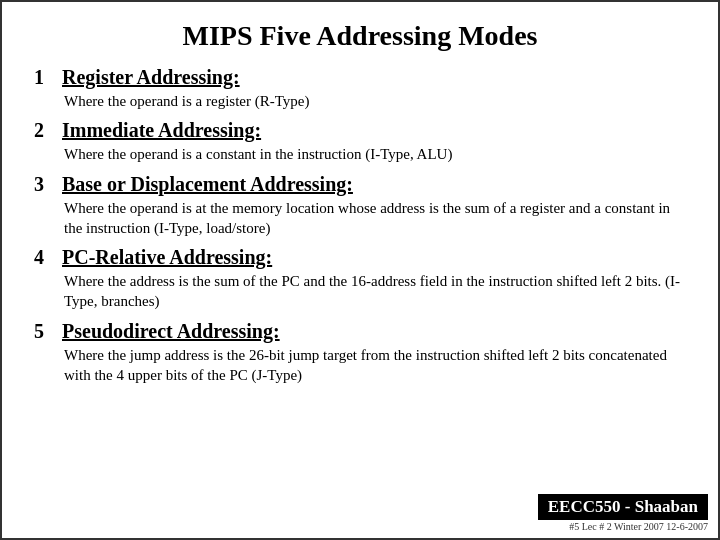 This screenshot has width=720, height=540. I want to click on list-item: 4PC-Relative Addressing:Where the addres…, so click(360, 279).